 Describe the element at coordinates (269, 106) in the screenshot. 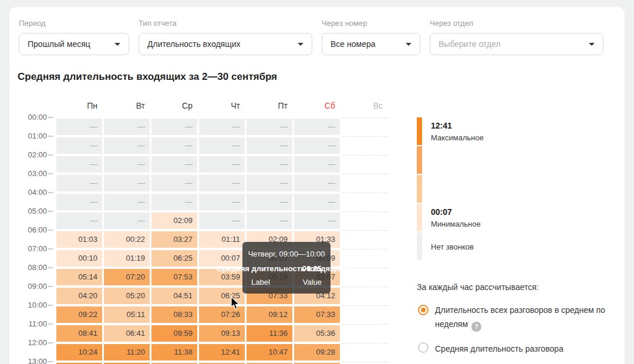

I see `day-header-Пт: Пт` at that location.